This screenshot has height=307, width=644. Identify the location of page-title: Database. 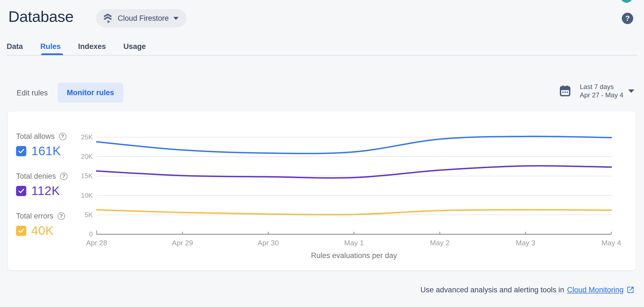
(41, 17).